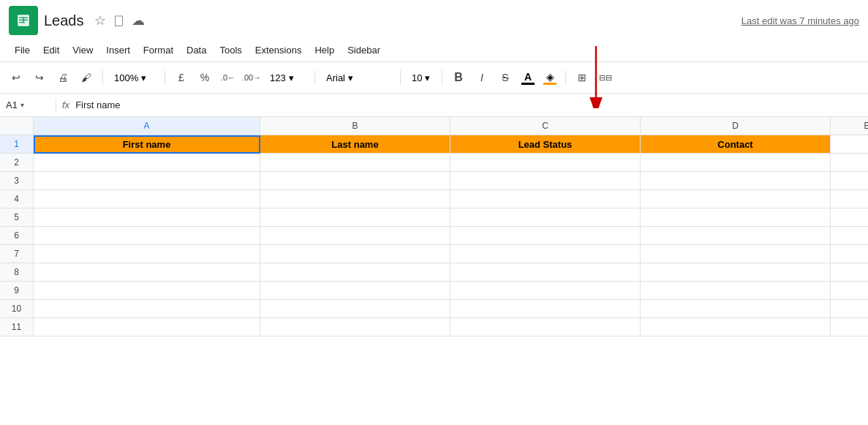 This screenshot has width=868, height=425. What do you see at coordinates (355, 162) in the screenshot?
I see `cell-b2` at bounding box center [355, 162].